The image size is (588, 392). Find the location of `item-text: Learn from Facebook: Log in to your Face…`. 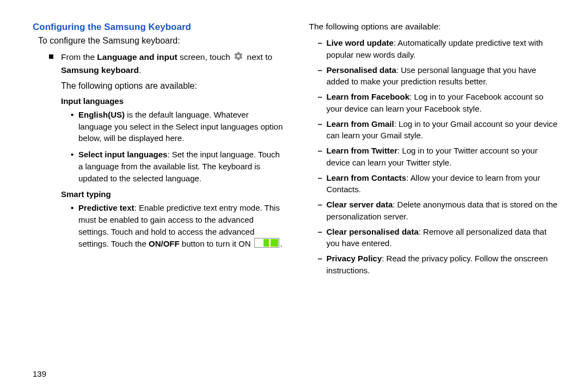

item-text: Learn from Facebook: Log in to your Face… is located at coordinates (444, 103).